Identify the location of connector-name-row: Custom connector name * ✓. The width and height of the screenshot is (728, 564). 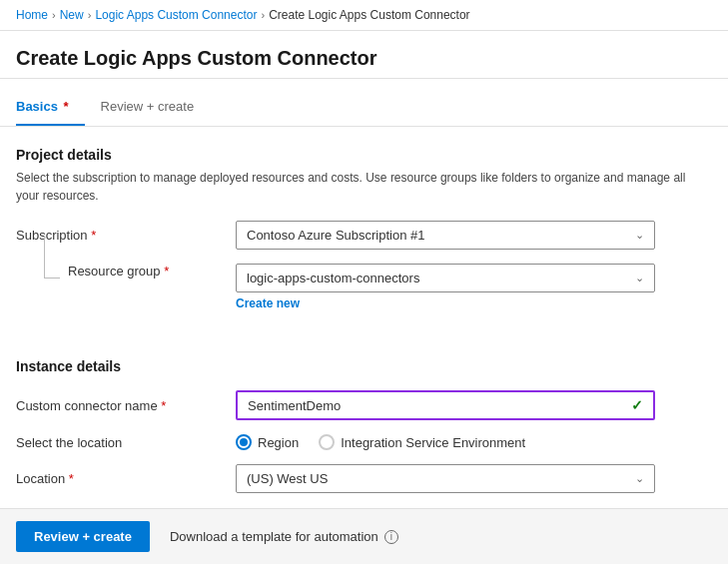
(364, 405).